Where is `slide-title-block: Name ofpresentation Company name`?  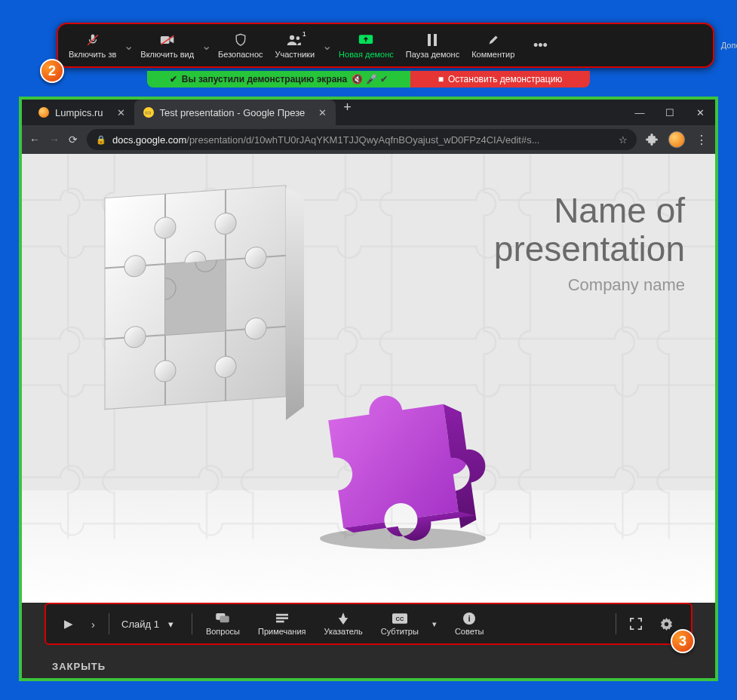 slide-title-block: Name ofpresentation Company name is located at coordinates (590, 243).